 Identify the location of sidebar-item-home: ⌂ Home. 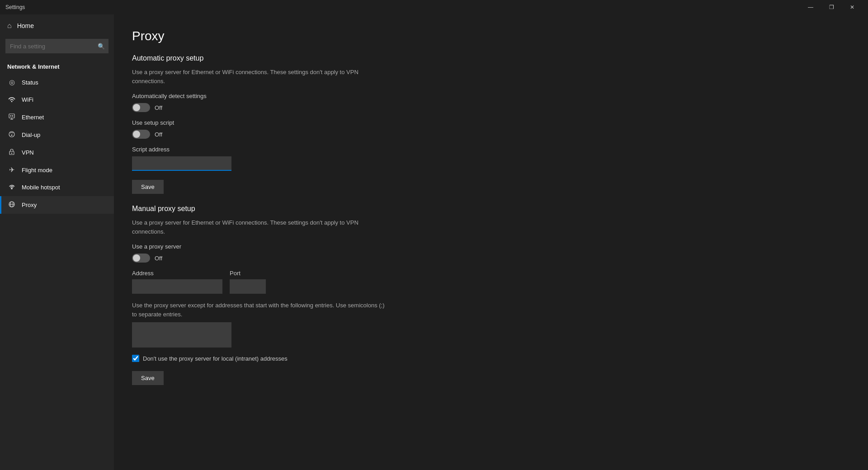
(57, 26).